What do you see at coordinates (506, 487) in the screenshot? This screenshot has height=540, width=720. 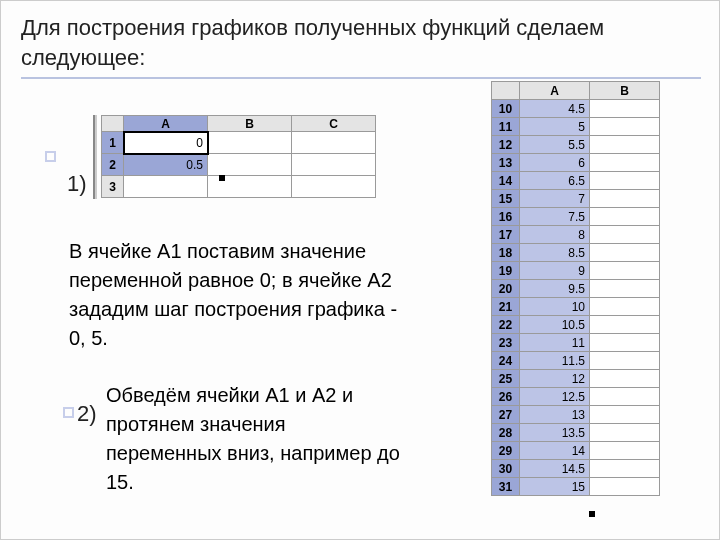 I see `row-header: 31` at bounding box center [506, 487].